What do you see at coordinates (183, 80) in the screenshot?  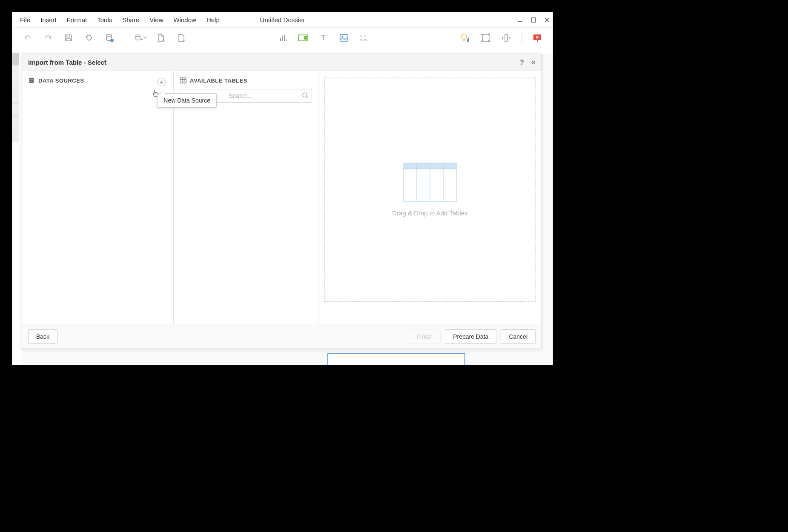 I see `table-icon` at bounding box center [183, 80].